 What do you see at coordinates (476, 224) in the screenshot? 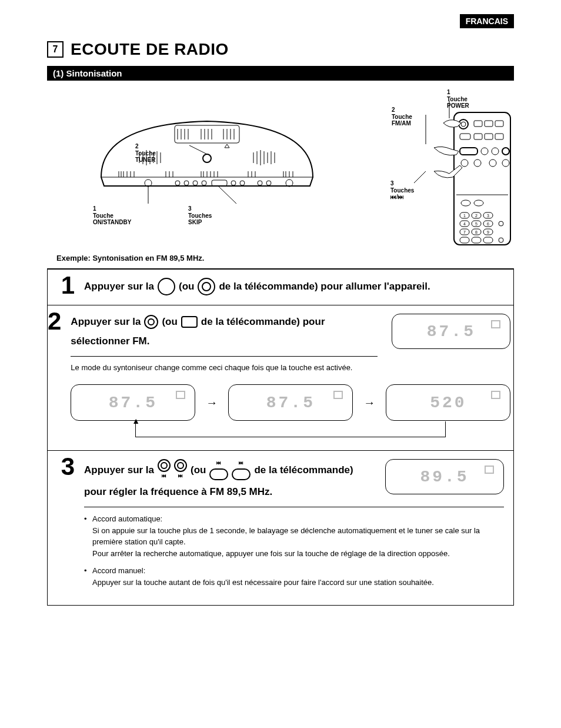
I see `svg-text: 5` at bounding box center [476, 224].